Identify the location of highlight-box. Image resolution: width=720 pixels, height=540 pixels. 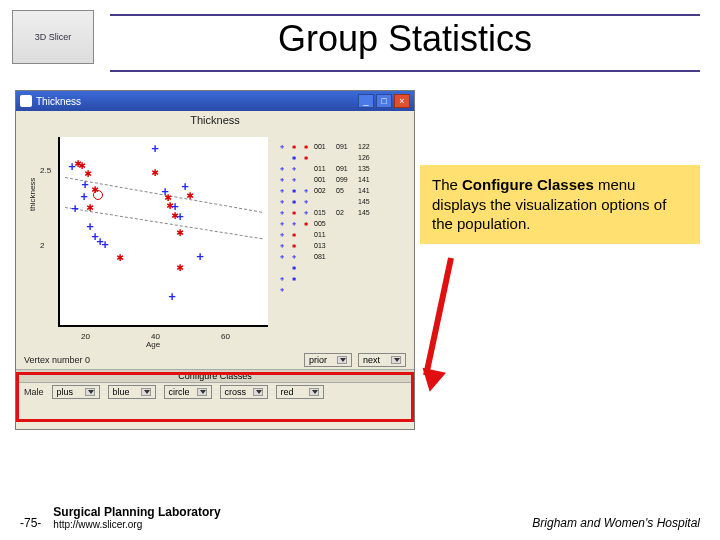
(215, 397).